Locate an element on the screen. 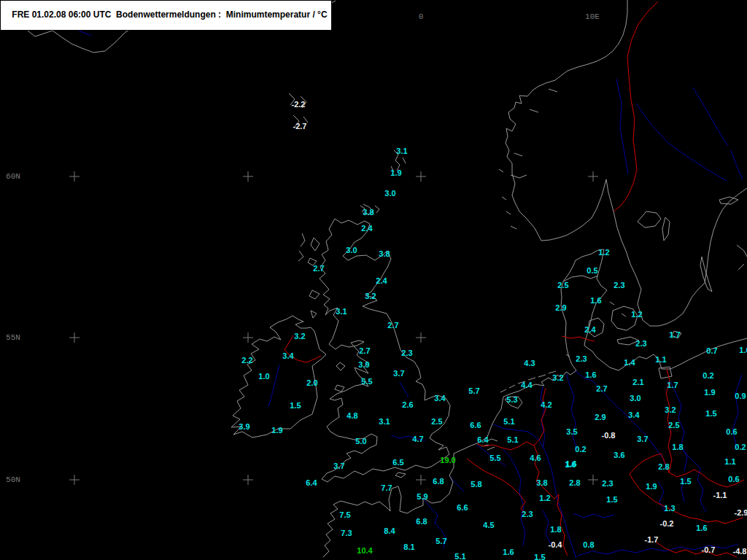 The width and height of the screenshot is (747, 560). grid-label: 60N is located at coordinates (13, 176).